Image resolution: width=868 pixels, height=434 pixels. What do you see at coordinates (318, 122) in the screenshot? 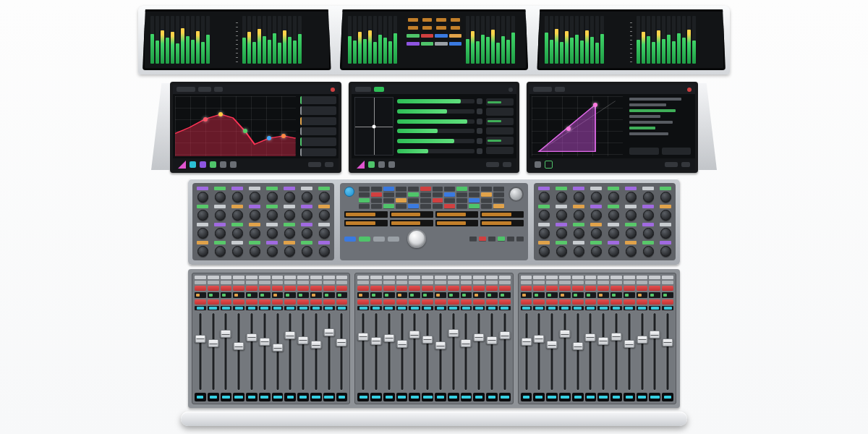
I see `eq-side-button` at bounding box center [318, 122].